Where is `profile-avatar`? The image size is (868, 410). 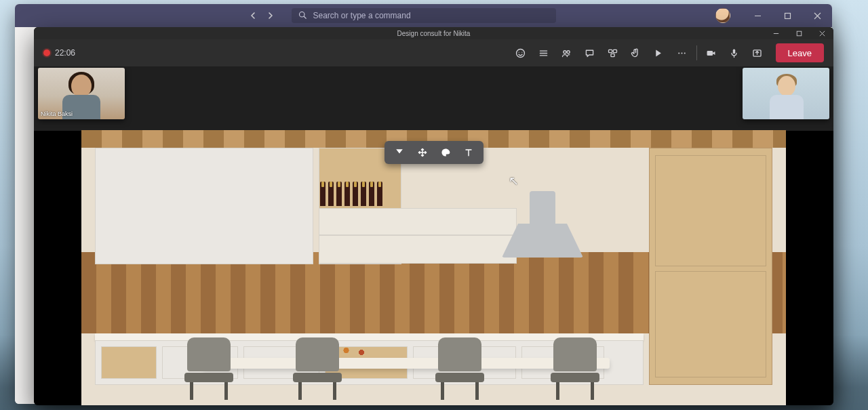
profile-avatar is located at coordinates (723, 16).